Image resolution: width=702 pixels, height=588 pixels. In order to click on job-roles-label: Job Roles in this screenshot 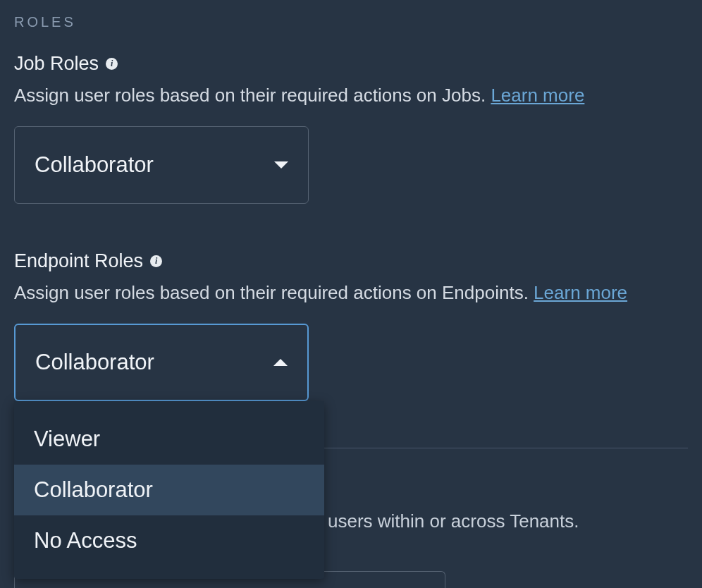, I will do `click(56, 63)`.